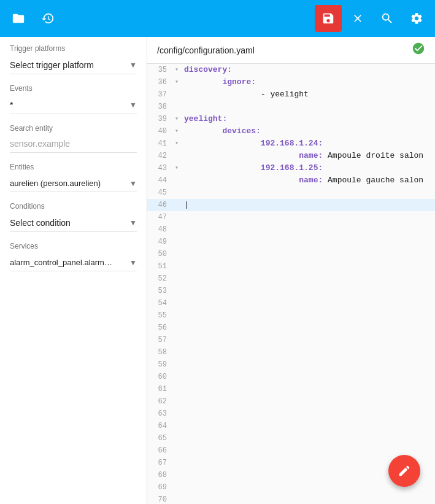 This screenshot has width=435, height=504. I want to click on line-number: 63, so click(160, 414).